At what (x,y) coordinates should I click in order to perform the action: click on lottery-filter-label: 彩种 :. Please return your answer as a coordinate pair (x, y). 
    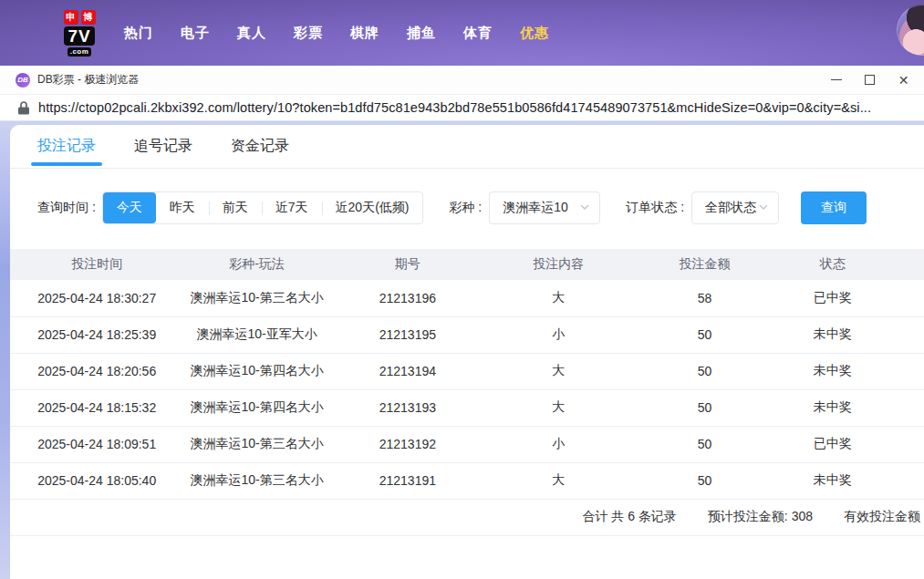
    Looking at the image, I should click on (465, 208).